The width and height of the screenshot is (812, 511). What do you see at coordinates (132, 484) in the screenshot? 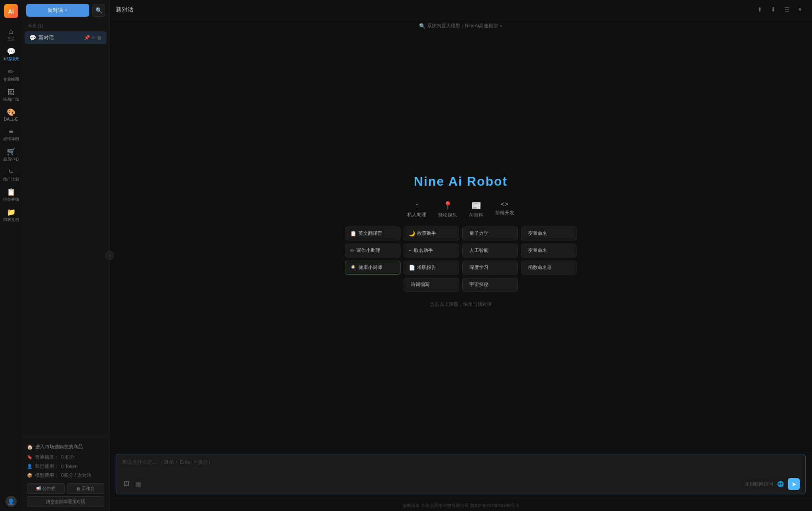
I see `input-tools: 🖼 ▦` at bounding box center [132, 484].